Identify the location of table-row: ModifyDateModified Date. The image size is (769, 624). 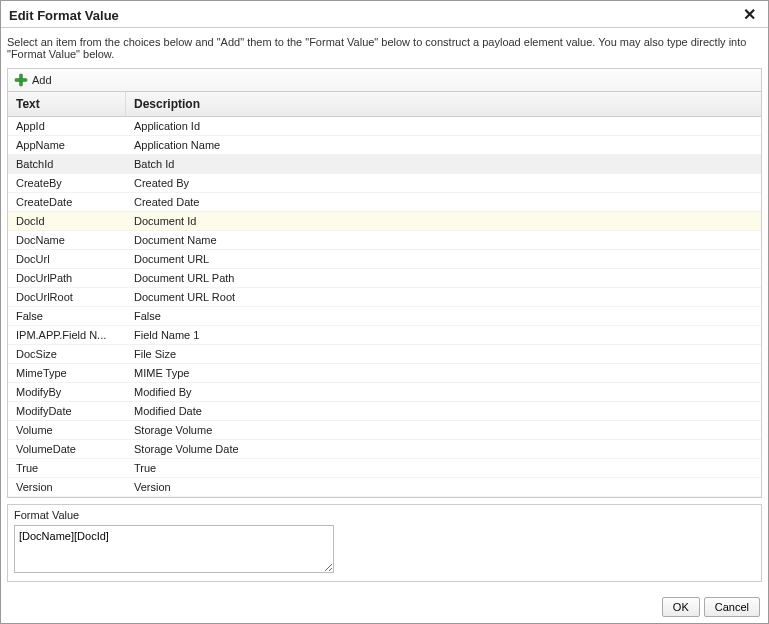
(384, 412).